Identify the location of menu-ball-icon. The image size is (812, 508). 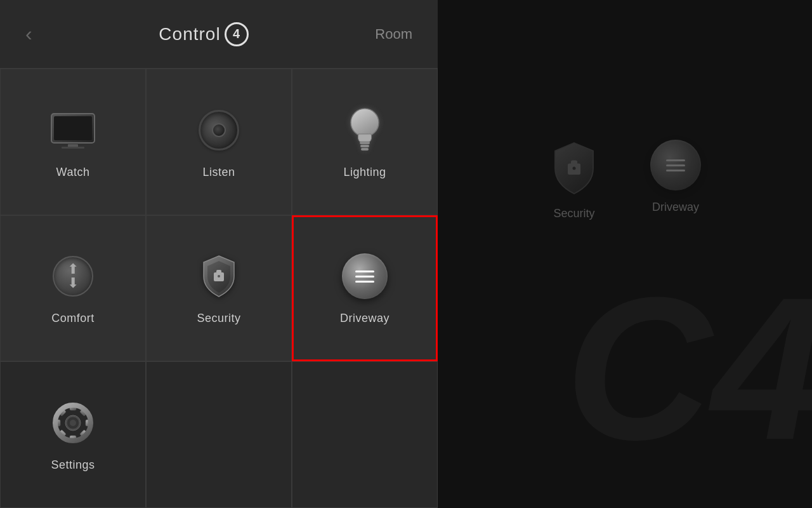
(365, 276).